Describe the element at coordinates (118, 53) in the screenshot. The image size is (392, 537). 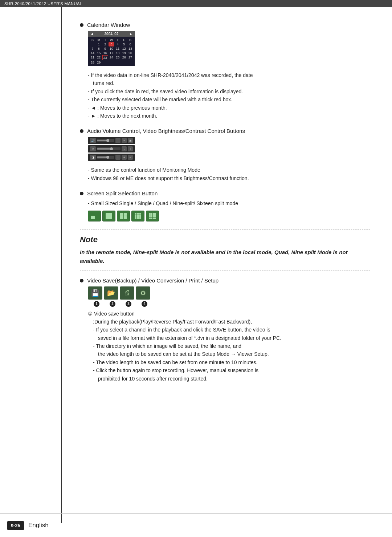
I see `cal-day: 18` at that location.